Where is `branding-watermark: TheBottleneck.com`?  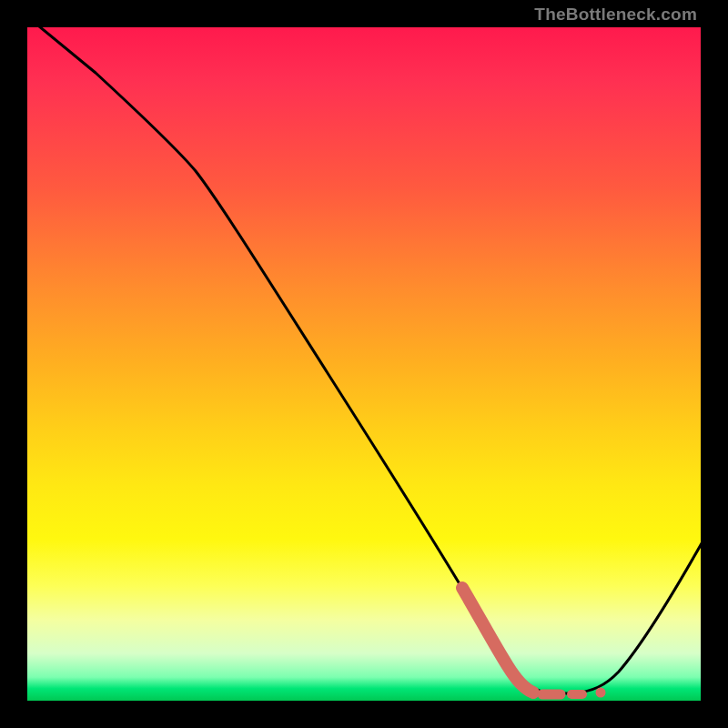
branding-watermark: TheBottleneck.com is located at coordinates (615, 15).